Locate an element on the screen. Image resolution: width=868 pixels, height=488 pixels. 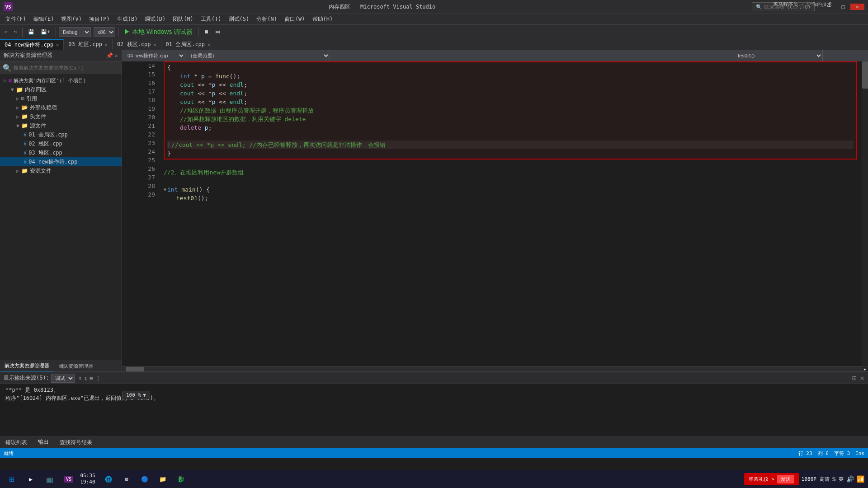
sidebar-external-label: 外部依赖项 is located at coordinates (43, 108).